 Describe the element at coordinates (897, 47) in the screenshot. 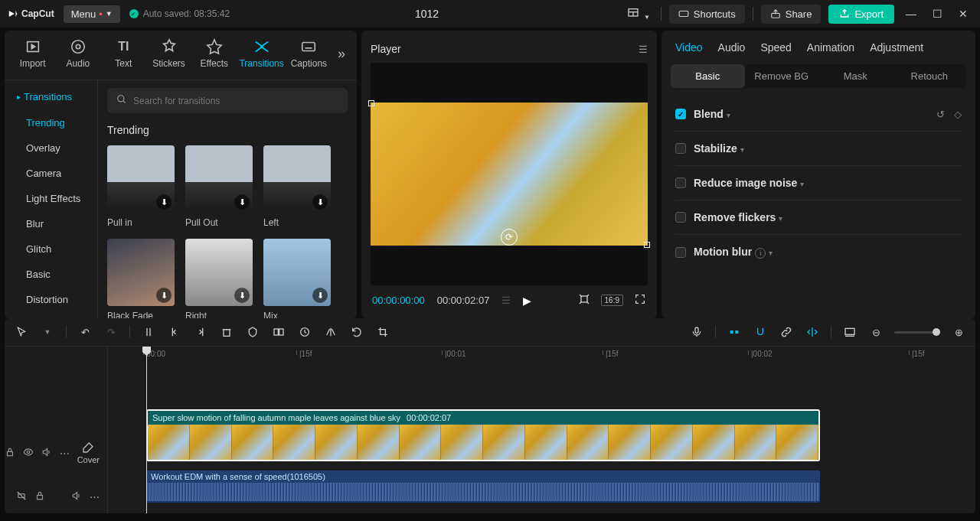

I see `tab-adjustment: Adjustment` at that location.